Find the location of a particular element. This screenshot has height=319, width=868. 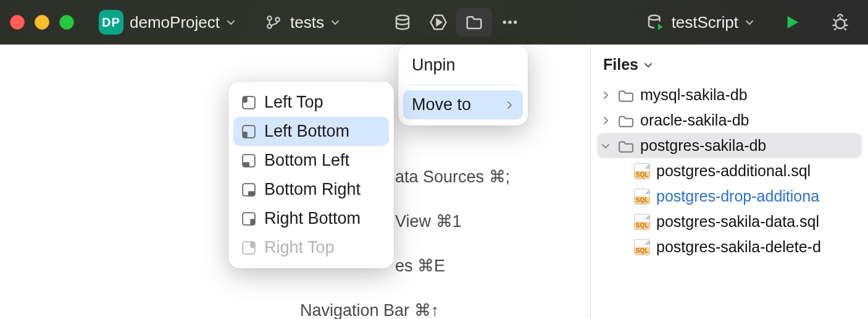

dock-right-top-icon is located at coordinates (249, 248).